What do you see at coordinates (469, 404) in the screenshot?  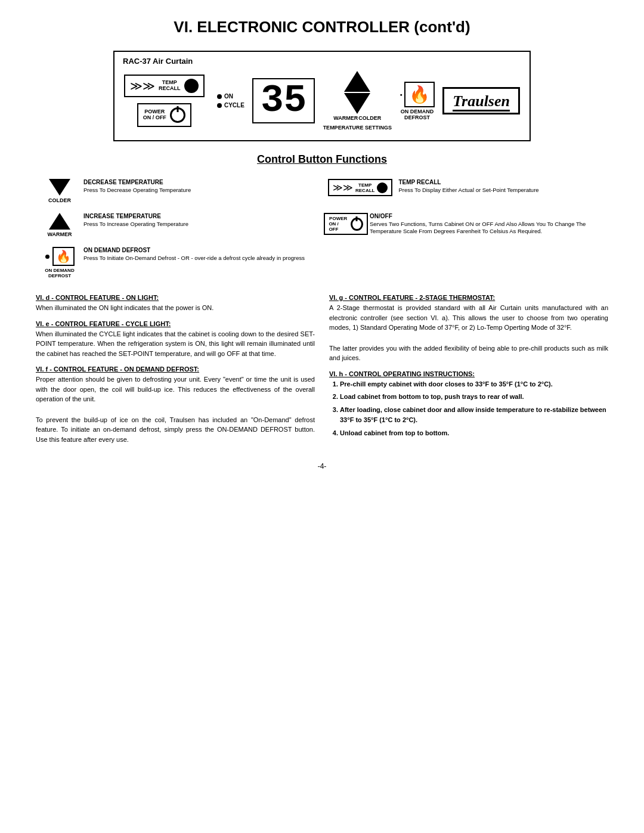 I see `vih-section: VI. h - CONTROL OPERATING INSTRUCTIONS: …` at bounding box center [469, 404].